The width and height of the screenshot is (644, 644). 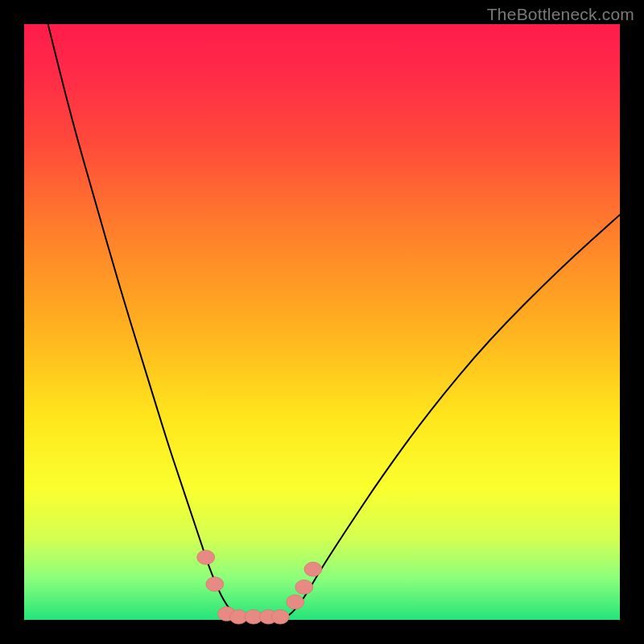 What do you see at coordinates (313, 569) in the screenshot?
I see `marker-right-high` at bounding box center [313, 569].